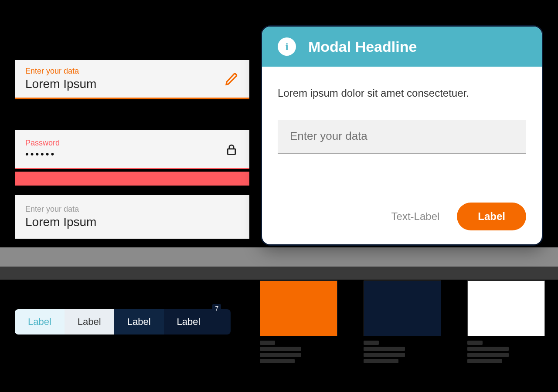 This screenshot has width=558, height=392. What do you see at coordinates (287, 47) in the screenshot?
I see `info-icon: i` at bounding box center [287, 47].